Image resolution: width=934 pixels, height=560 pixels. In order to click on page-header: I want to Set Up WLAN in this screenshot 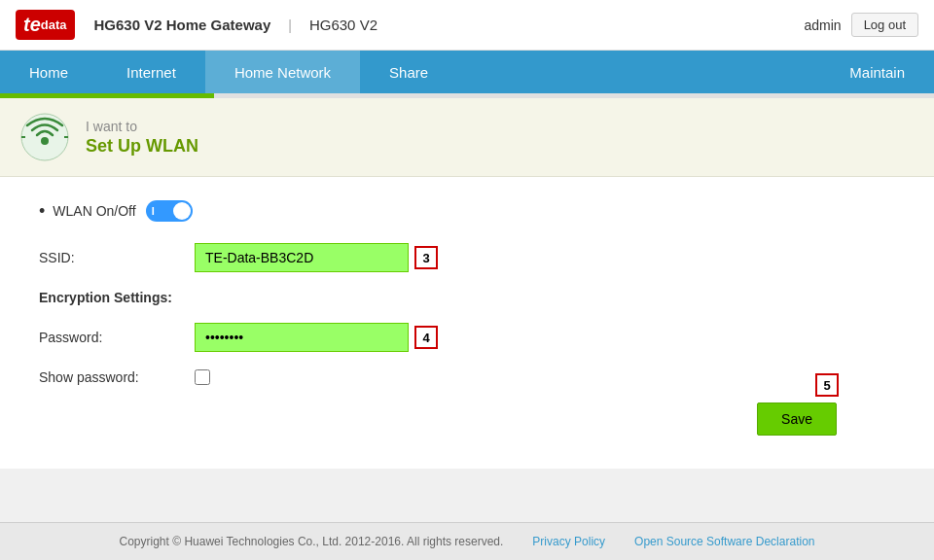, I will do `click(467, 138)`.